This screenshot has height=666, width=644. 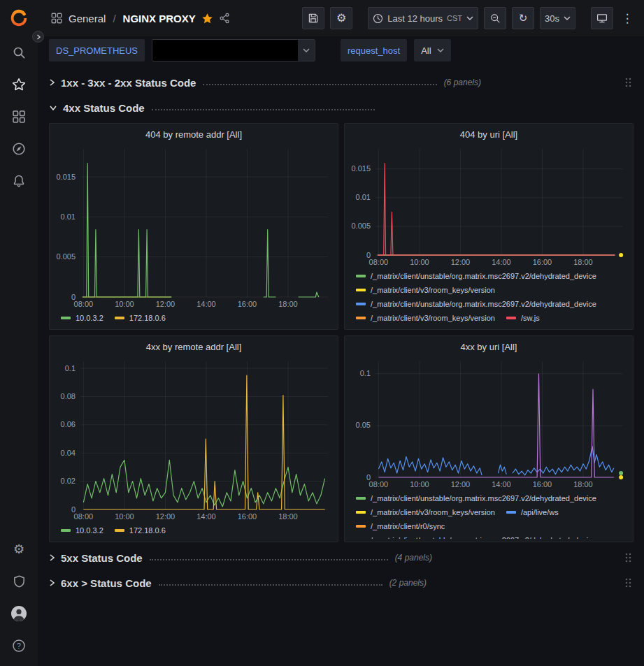 What do you see at coordinates (378, 18) in the screenshot?
I see `clock-icon` at bounding box center [378, 18].